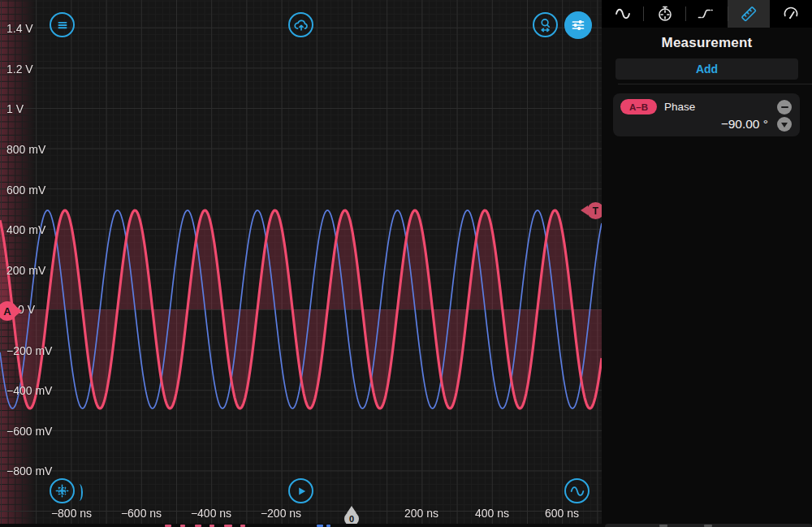 The height and width of the screenshot is (527, 812). Describe the element at coordinates (492, 513) in the screenshot. I see `x-axis-label: 400 ns` at that location.